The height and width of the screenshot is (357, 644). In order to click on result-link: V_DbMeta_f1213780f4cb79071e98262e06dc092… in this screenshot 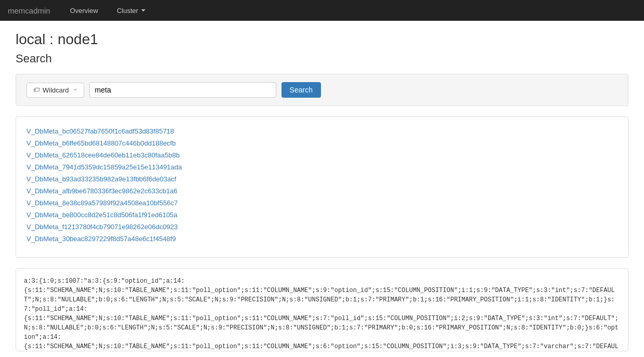, I will do `click(322, 227)`.